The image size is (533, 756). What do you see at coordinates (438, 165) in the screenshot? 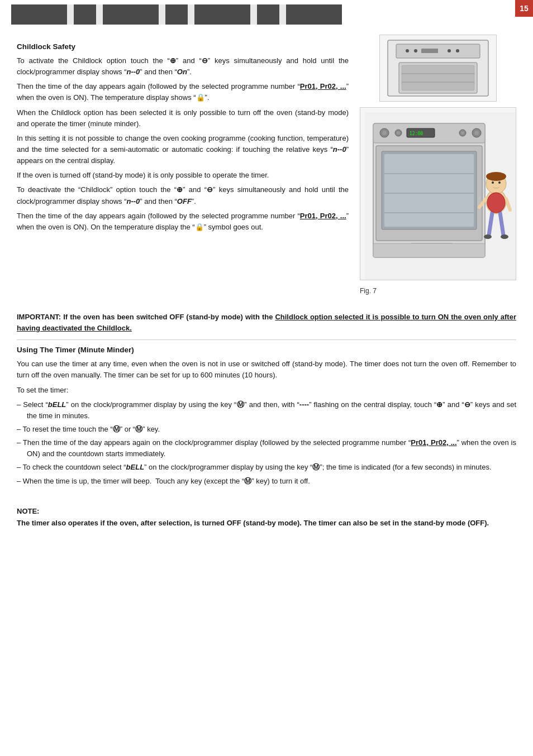
I see `right-column: 12:00` at bounding box center [438, 165].